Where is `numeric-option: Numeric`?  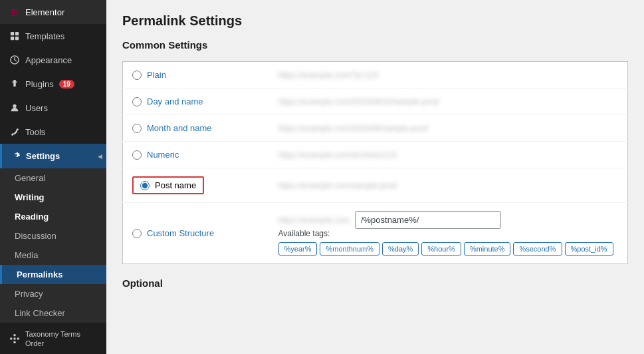
numeric-option: Numeric is located at coordinates (196, 154).